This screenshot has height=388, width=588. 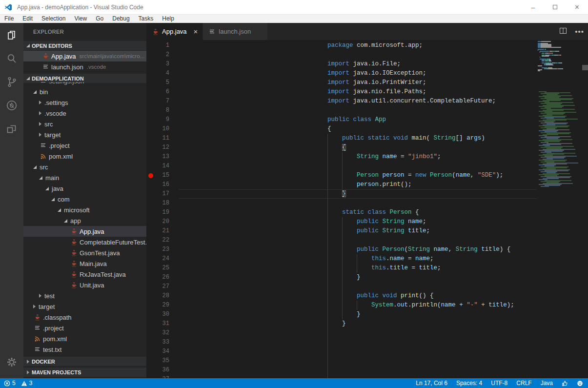 I want to click on code-line-10: 10{, so click(x=367, y=129).